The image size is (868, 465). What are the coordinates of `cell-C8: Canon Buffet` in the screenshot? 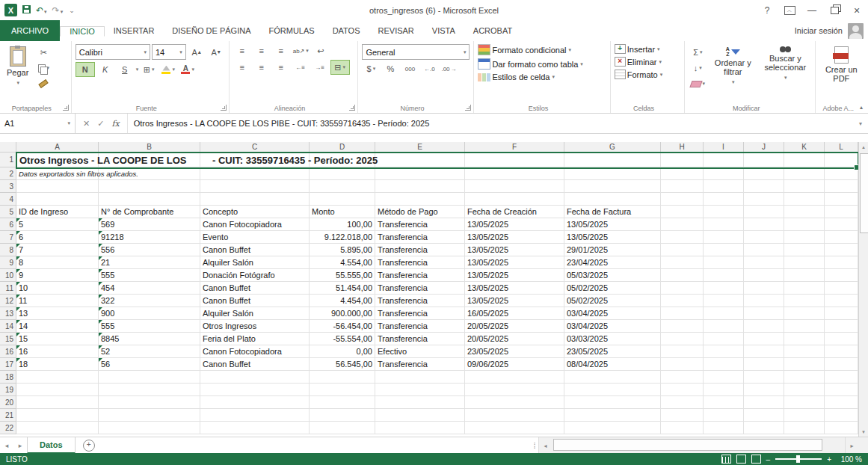 It's located at (255, 250).